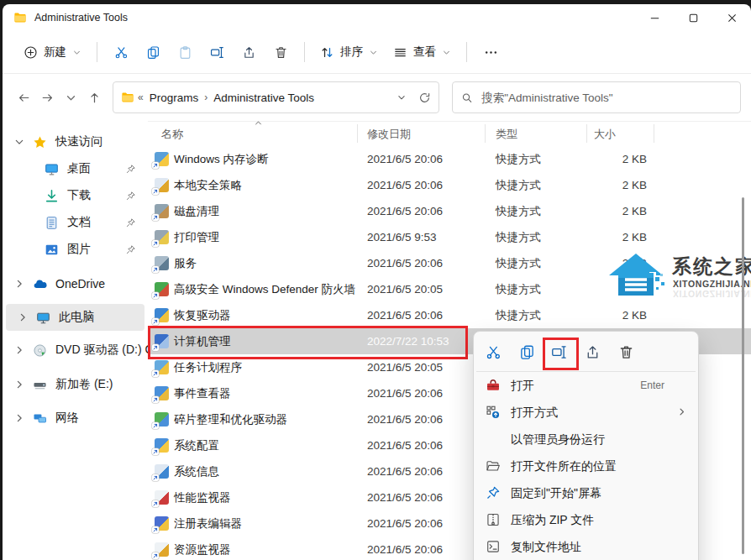  I want to click on file-row: Windows 内存诊断2021/6/5 20:06快捷方式2 KB, so click(449, 160).